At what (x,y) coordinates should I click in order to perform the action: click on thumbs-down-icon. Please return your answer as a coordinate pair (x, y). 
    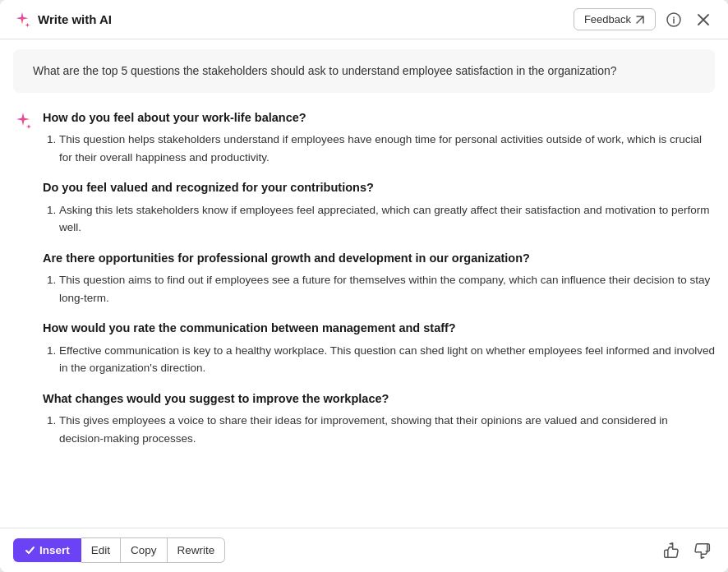
    Looking at the image, I should click on (703, 551).